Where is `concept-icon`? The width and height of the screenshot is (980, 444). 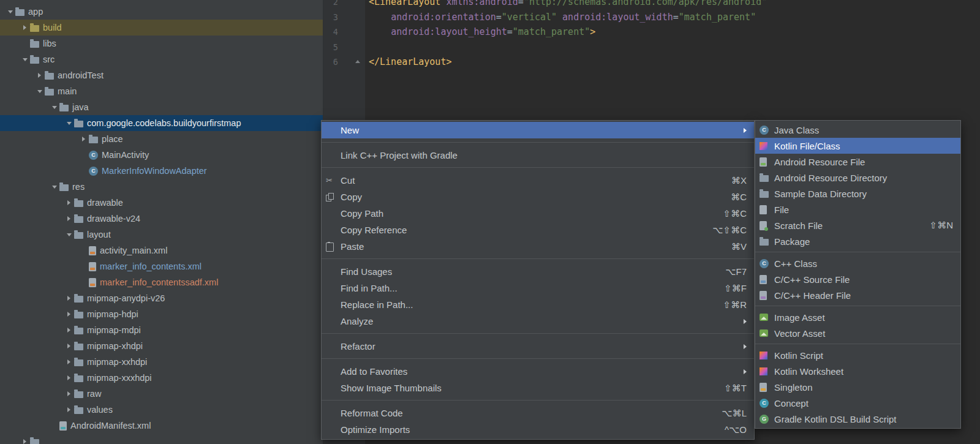 concept-icon is located at coordinates (764, 403).